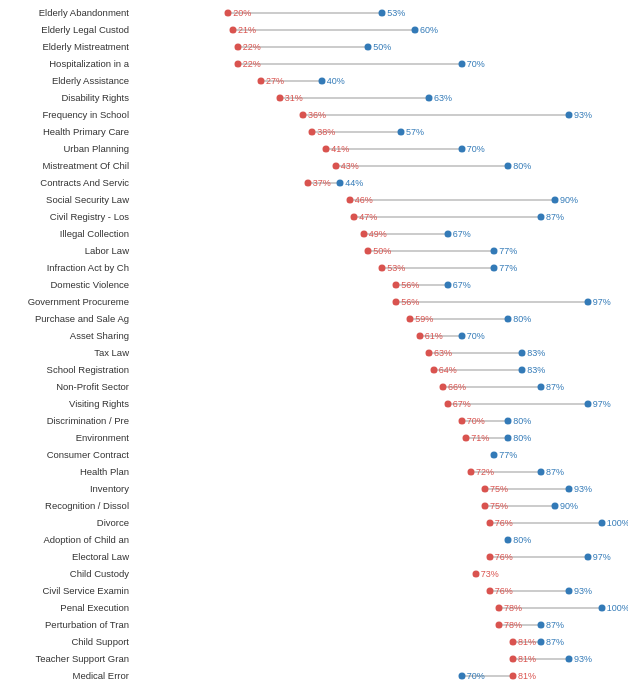 The image size is (628, 693). I want to click on chart-row: Elderly Mistreatment22%50%, so click(314, 46).